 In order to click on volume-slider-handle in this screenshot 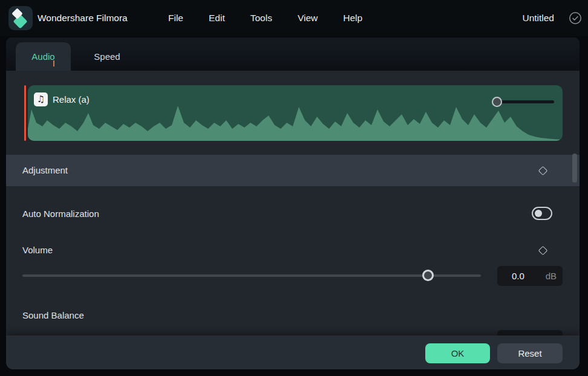, I will do `click(428, 276)`.